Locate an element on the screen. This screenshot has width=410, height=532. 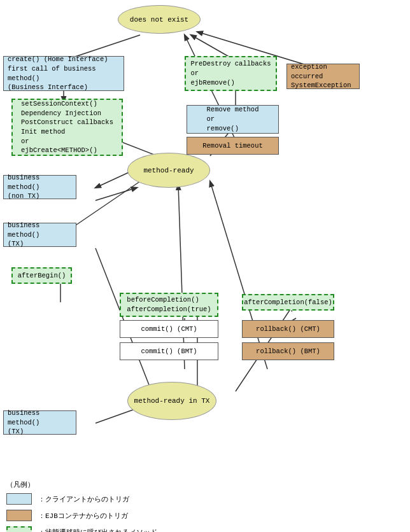
rollback-cmt-box: rollback() (CMT) is located at coordinates (288, 329).